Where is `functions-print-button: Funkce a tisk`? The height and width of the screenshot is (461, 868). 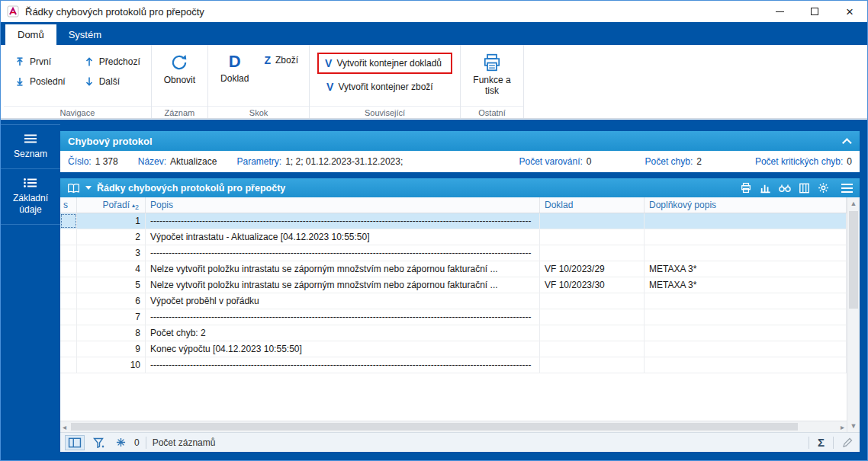
functions-print-button: Funkce a tisk is located at coordinates (492, 75).